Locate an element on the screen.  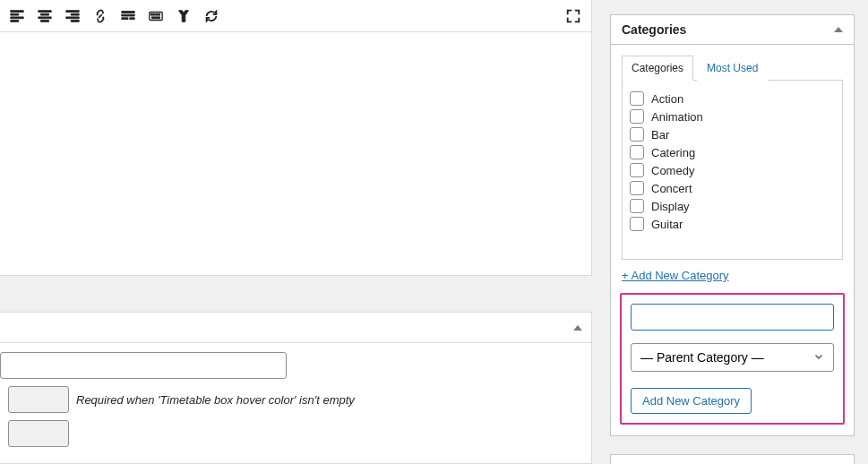
keyboard-icon is located at coordinates (156, 16).